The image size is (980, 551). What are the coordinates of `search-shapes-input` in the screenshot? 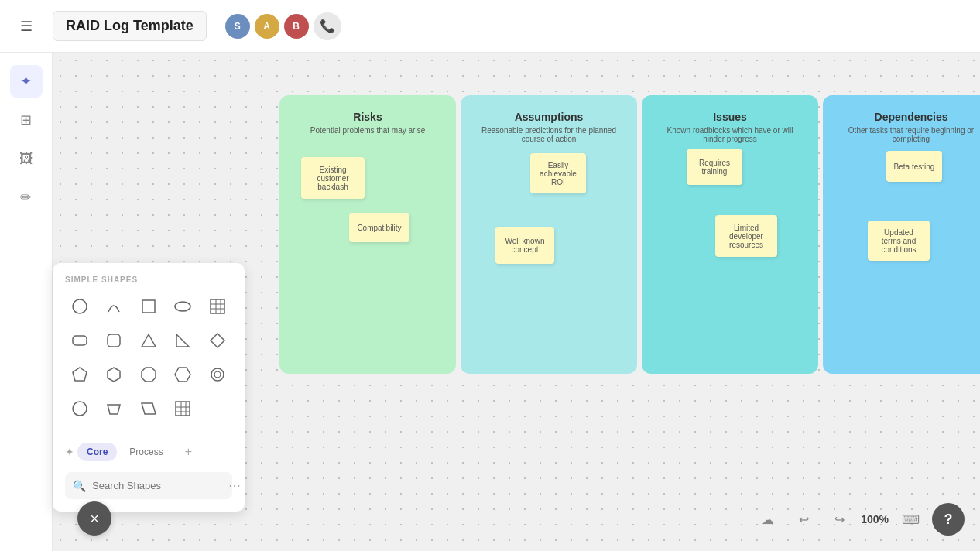 It's located at (157, 486).